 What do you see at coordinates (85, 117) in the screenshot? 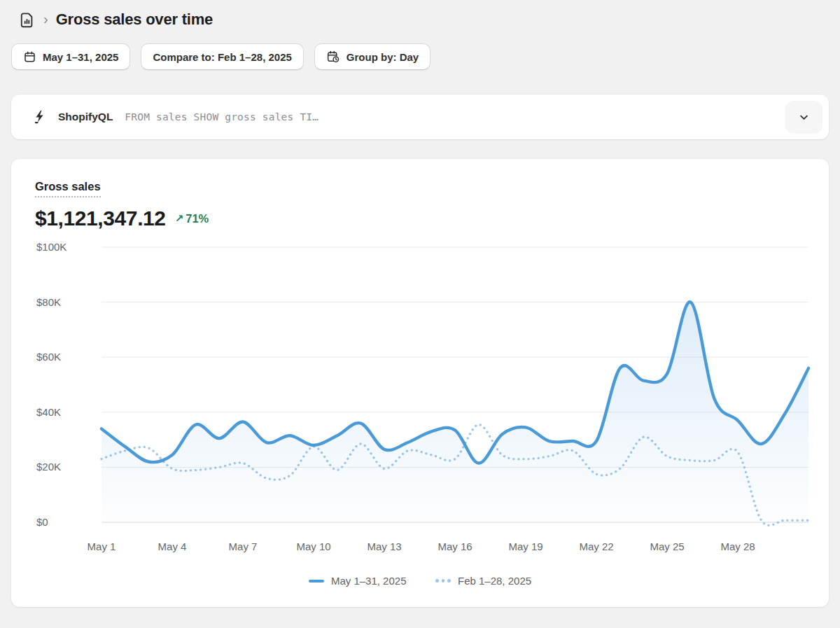
I see `shopifyql-label: ShopifyQL` at bounding box center [85, 117].